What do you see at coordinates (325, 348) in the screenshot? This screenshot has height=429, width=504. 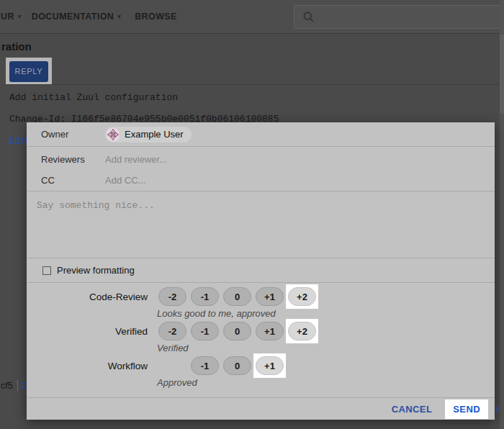 I see `verified-description: Verified` at bounding box center [325, 348].